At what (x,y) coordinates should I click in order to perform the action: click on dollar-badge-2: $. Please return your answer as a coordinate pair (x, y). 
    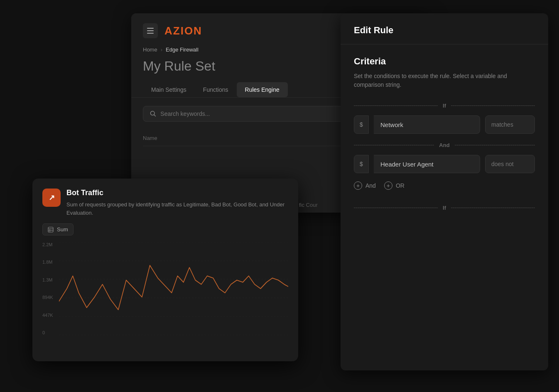
    Looking at the image, I should click on (361, 164).